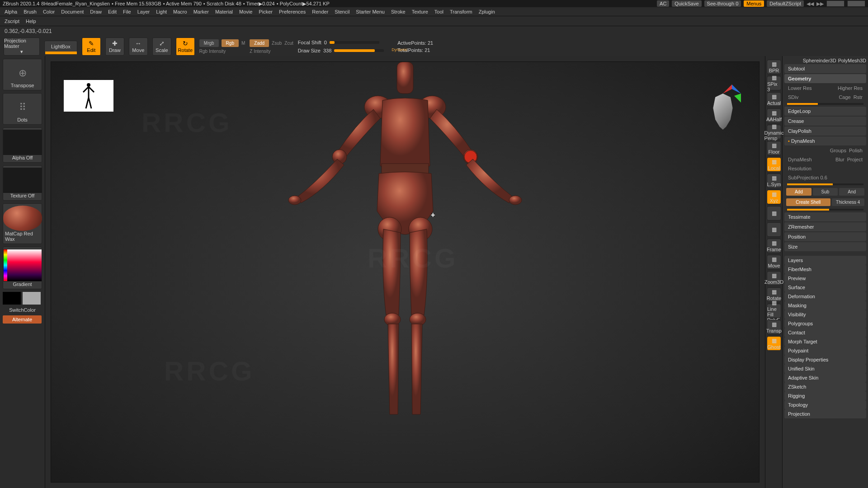 The width and height of the screenshot is (868, 488). Describe the element at coordinates (826, 131) in the screenshot. I see `claypolish-section: ClayPolish` at that location.